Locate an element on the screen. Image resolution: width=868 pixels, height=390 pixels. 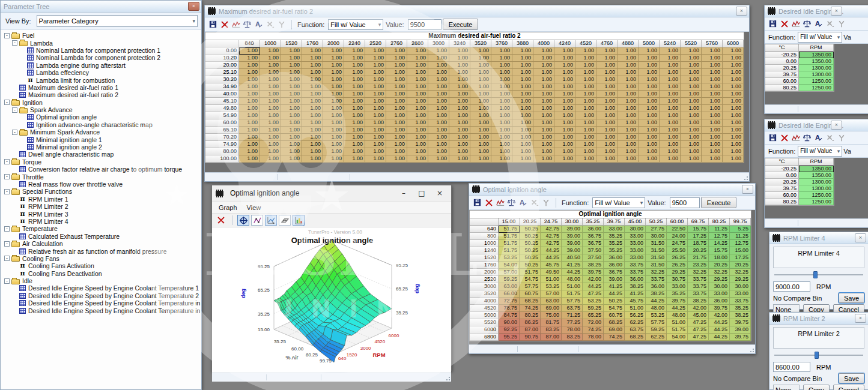
row-header: 640 is located at coordinates (484, 229).